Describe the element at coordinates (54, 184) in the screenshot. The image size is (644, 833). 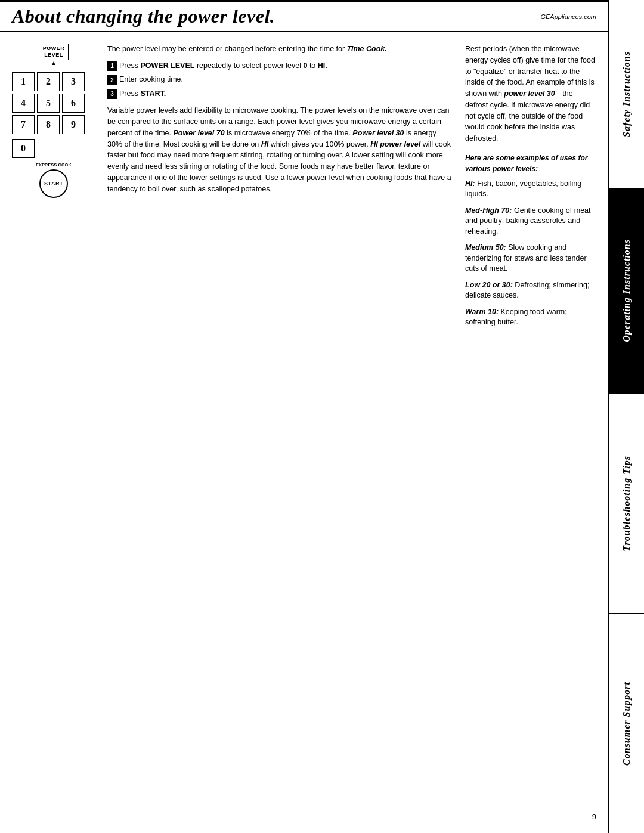
I see `start-button: START` at that location.